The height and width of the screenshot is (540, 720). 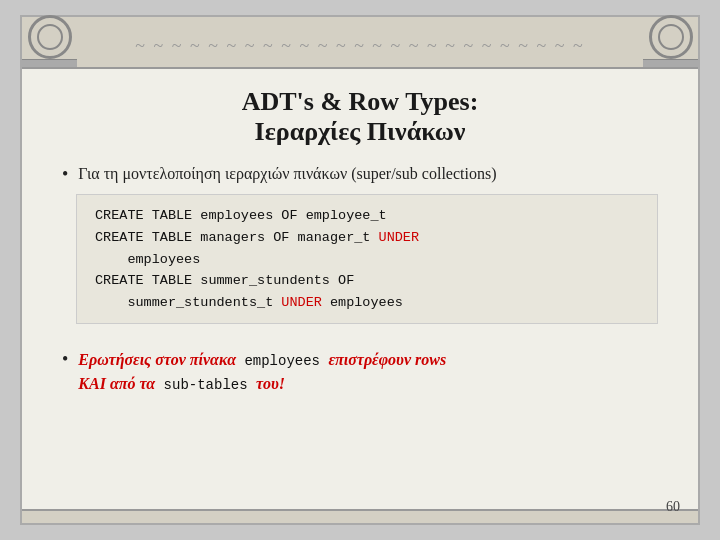 I want to click on code-line4-text: CREATE TABLE summer_stundents OF, so click(x=224, y=280).